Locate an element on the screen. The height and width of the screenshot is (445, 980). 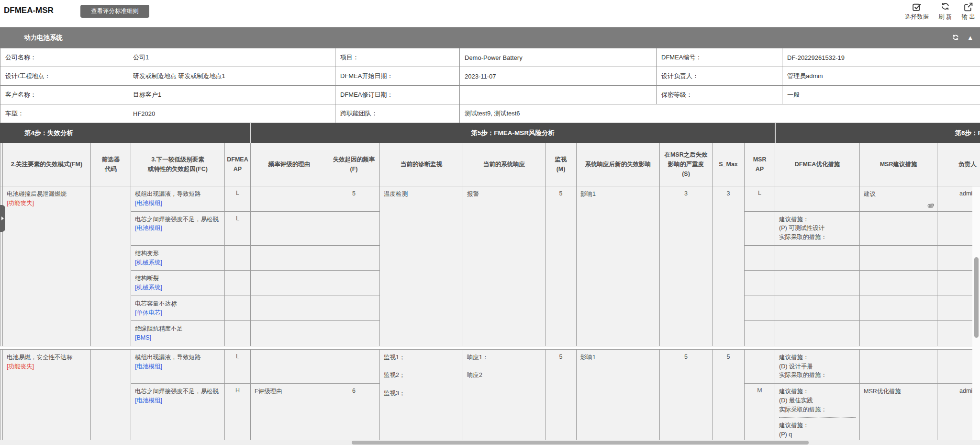
table-row: 电池易燃，安全性不达标 [功能丧失] 模组出现漏液，导致短路 [电池模组] L … is located at coordinates (490, 366).